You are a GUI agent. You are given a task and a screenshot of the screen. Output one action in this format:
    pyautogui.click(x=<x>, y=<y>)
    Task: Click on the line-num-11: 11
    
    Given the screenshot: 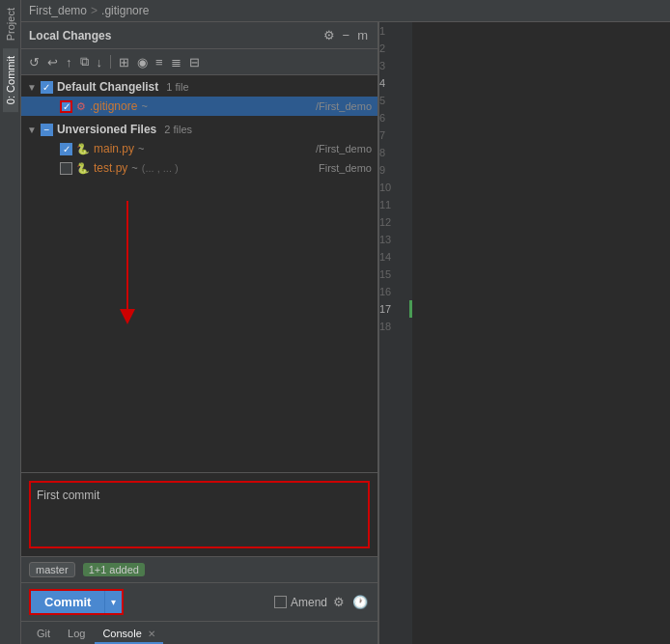 What is the action you would take?
    pyautogui.click(x=388, y=205)
    